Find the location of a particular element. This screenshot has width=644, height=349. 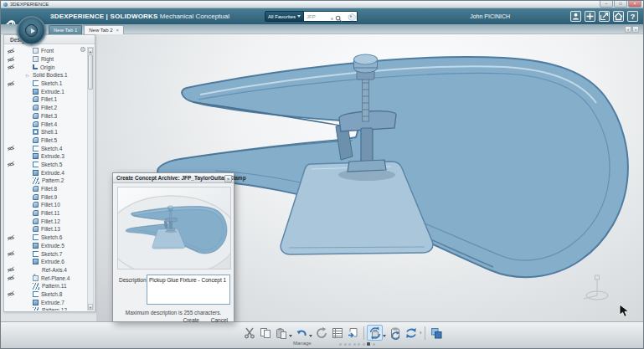

clear-search-icon is located at coordinates (332, 18).